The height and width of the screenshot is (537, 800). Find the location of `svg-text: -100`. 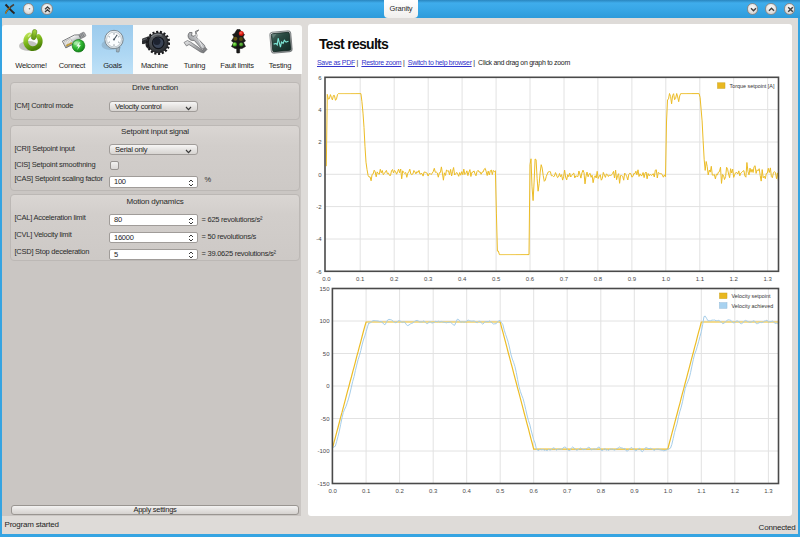

svg-text: -100 is located at coordinates (324, 451).